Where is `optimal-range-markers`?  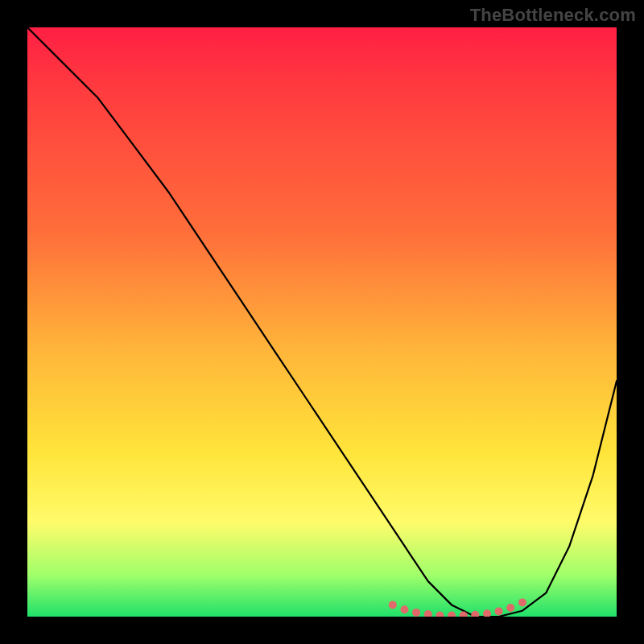 optimal-range-markers is located at coordinates (457, 607).